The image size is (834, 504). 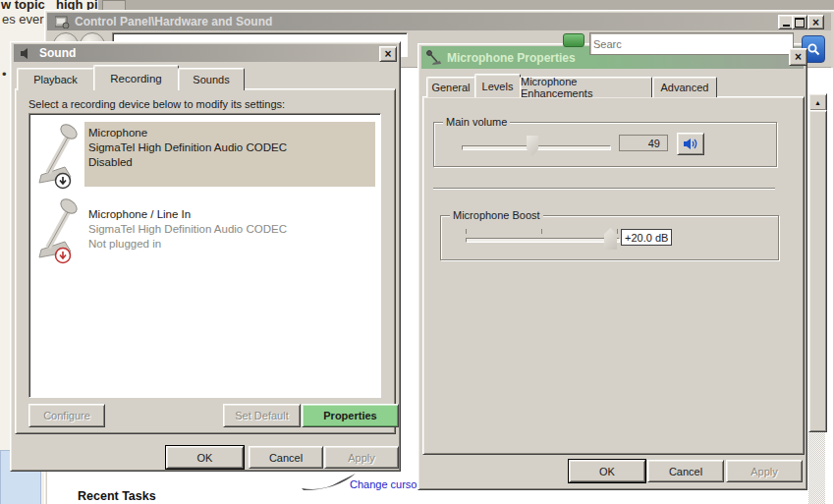 What do you see at coordinates (511, 58) in the screenshot?
I see `dialog-title: Microphone Properties` at bounding box center [511, 58].